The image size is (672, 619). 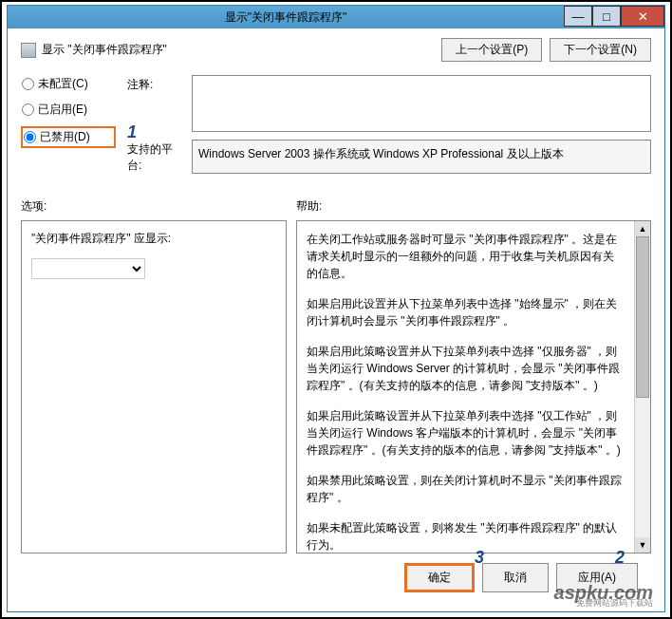 What do you see at coordinates (620, 558) in the screenshot?
I see `annotation-2: 2` at bounding box center [620, 558].